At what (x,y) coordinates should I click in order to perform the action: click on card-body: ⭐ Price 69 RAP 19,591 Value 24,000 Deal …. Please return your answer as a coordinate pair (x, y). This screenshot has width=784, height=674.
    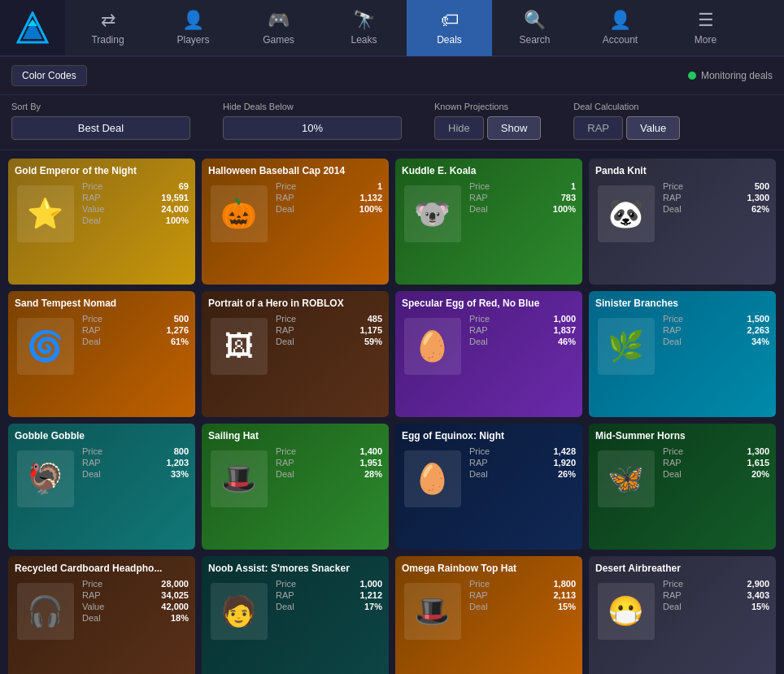
    Looking at the image, I should click on (102, 214).